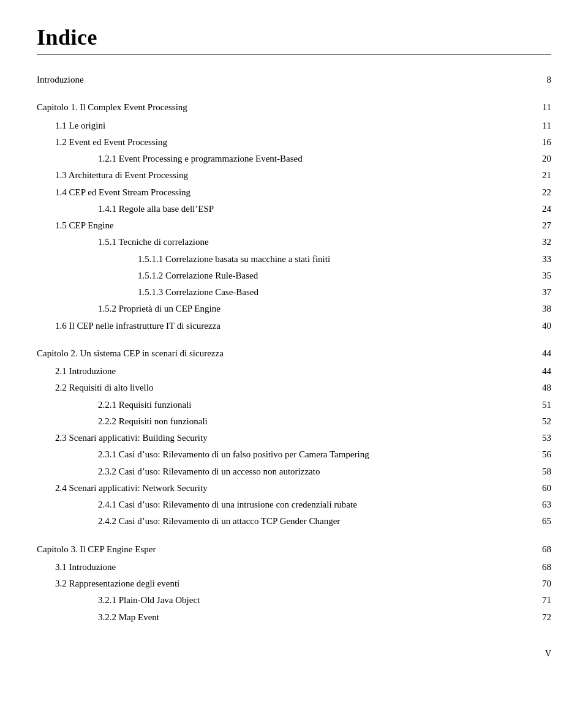  I want to click on title-divider, so click(294, 54).